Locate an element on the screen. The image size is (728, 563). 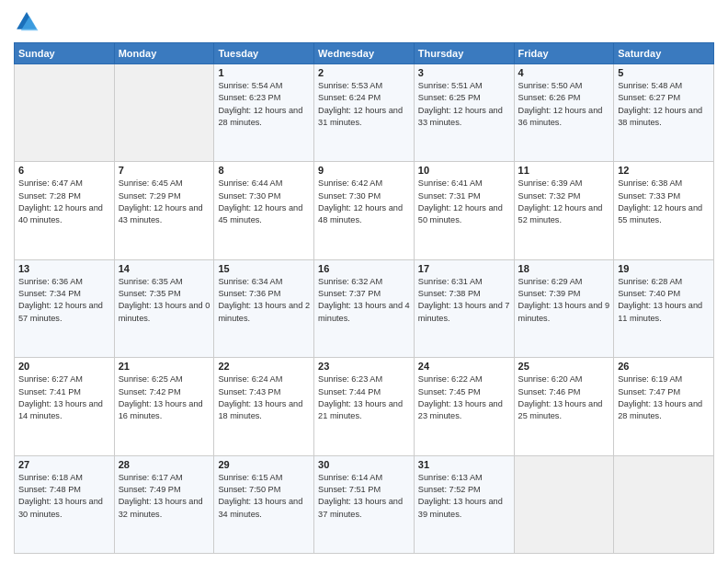
day-info: Sunrise: 6:25 AMSunset: 7:42 PMDaylight:… is located at coordinates (165, 397).